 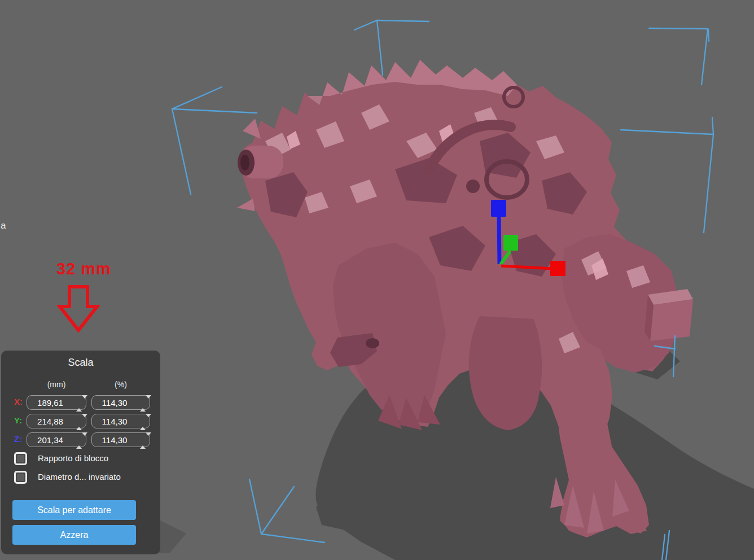 What do you see at coordinates (81, 421) in the screenshot?
I see `scale-row-y: Y: 214,88 114,30` at bounding box center [81, 421].